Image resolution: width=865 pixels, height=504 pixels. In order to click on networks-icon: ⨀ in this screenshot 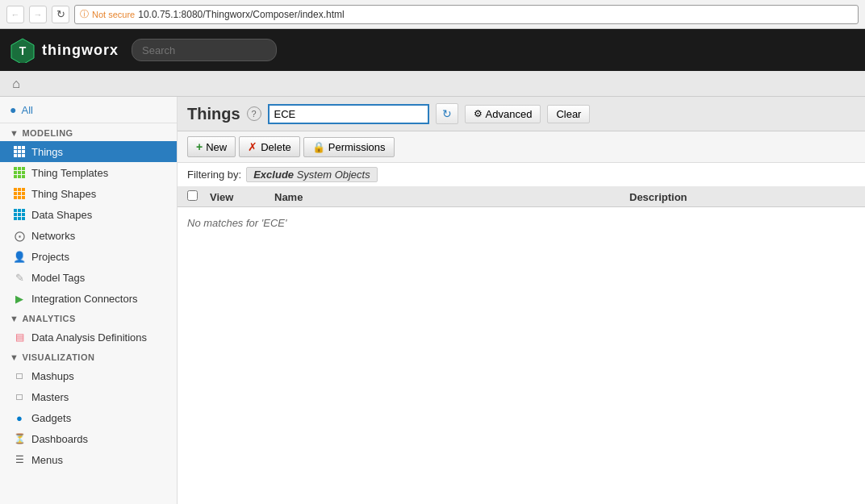, I will do `click(19, 235)`.